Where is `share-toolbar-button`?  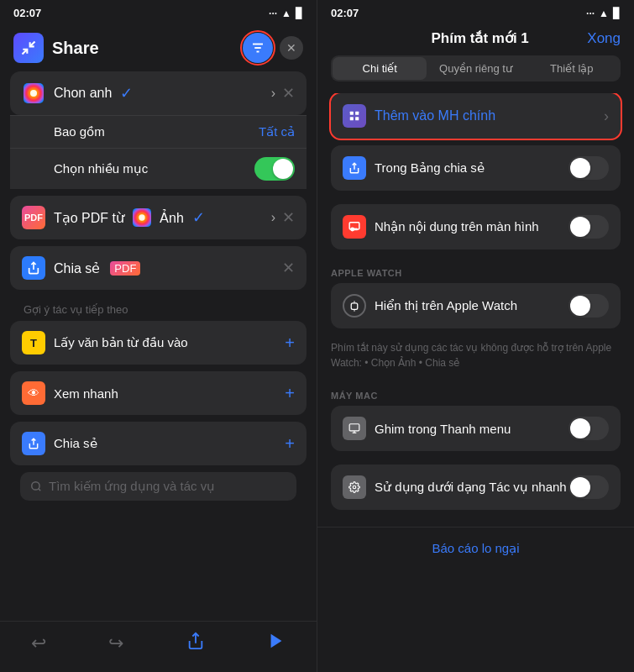 share-toolbar-button is located at coordinates (196, 643).